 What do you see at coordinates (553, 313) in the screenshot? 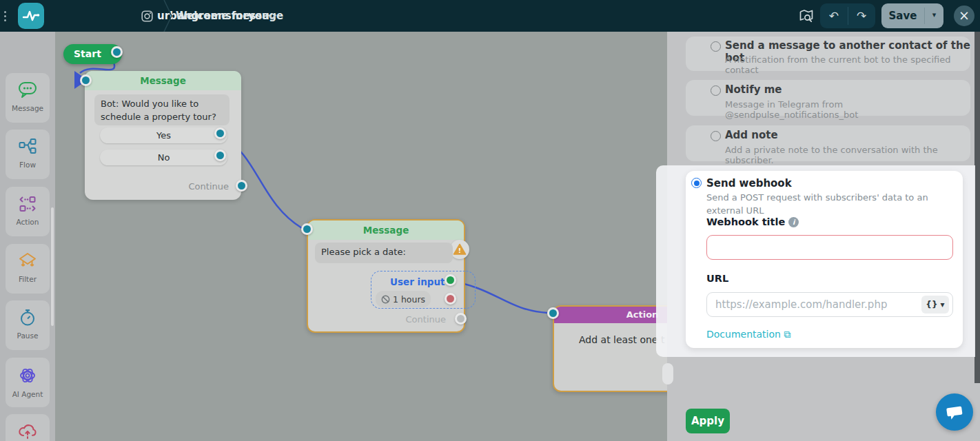
I see `action-node-input-connector` at bounding box center [553, 313].